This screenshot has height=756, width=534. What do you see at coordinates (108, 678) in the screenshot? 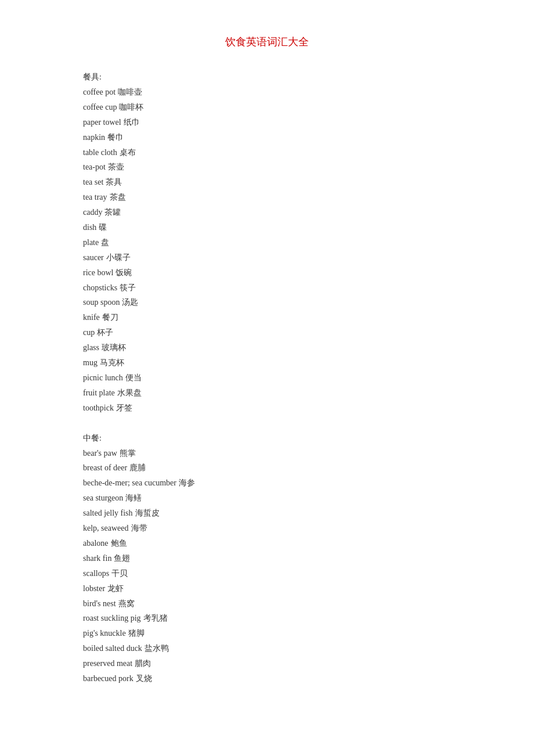
I see `vocab-english: barbecued pork` at bounding box center [108, 678].